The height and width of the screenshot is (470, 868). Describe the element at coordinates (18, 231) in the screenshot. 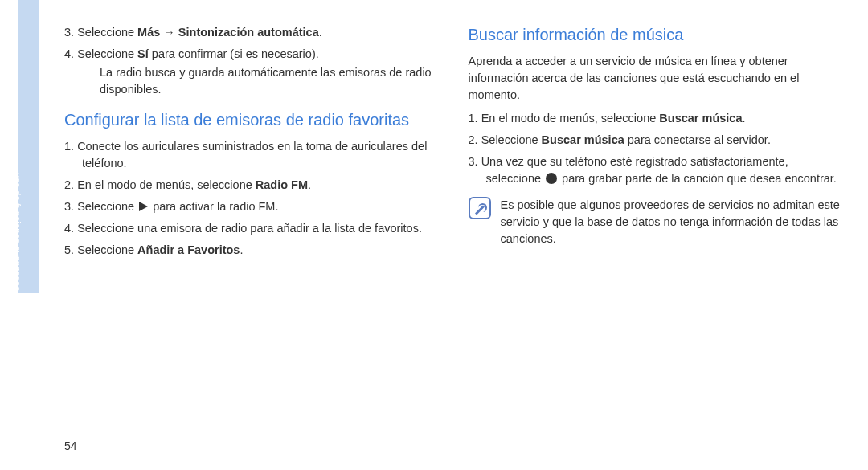

I see `side-tab-label: uso de funciones avanzadas` at that location.